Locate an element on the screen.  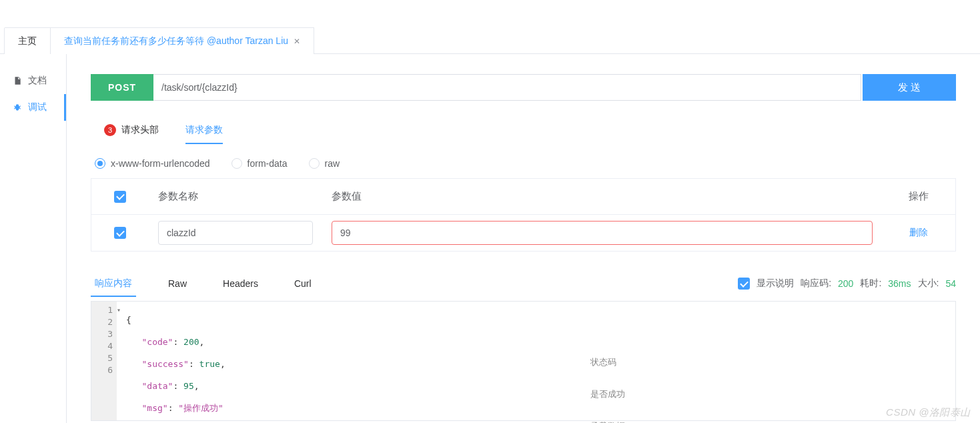
sidebar-item-label: 文档 is located at coordinates (37, 81).